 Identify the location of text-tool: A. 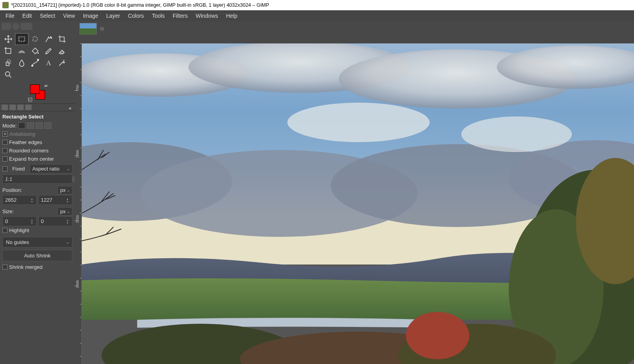
(49, 63).